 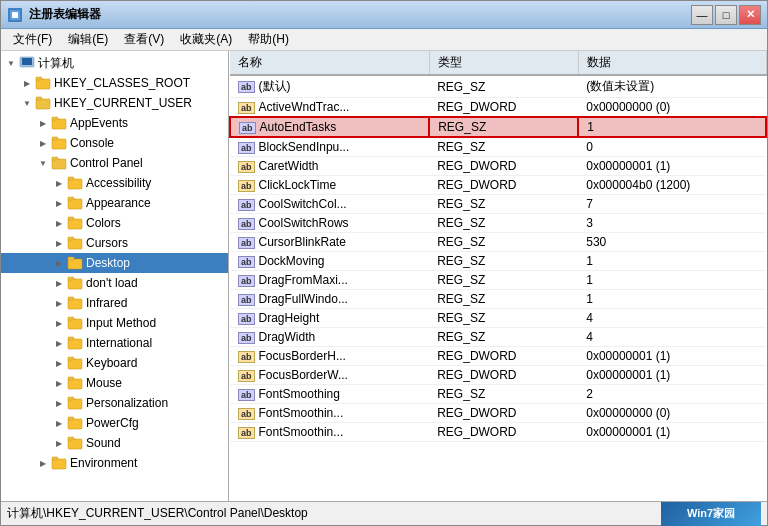 I want to click on tree-label: Accessibility, so click(x=118, y=183).